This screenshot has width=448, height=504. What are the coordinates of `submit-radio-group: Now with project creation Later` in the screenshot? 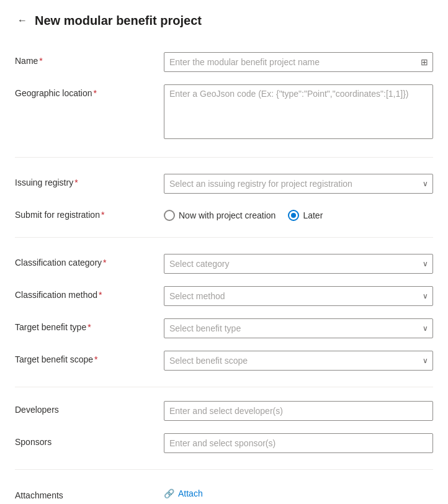 It's located at (298, 214).